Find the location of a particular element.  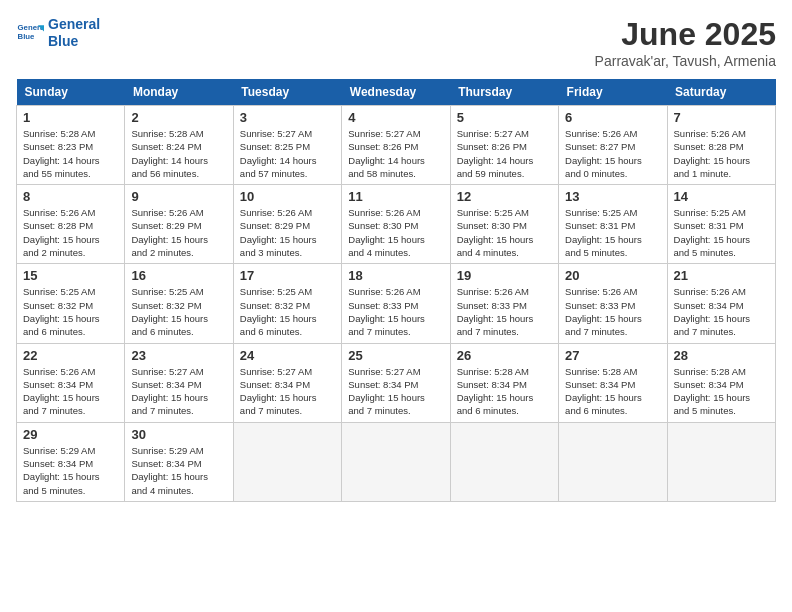

day-number: 1 is located at coordinates (70, 118).